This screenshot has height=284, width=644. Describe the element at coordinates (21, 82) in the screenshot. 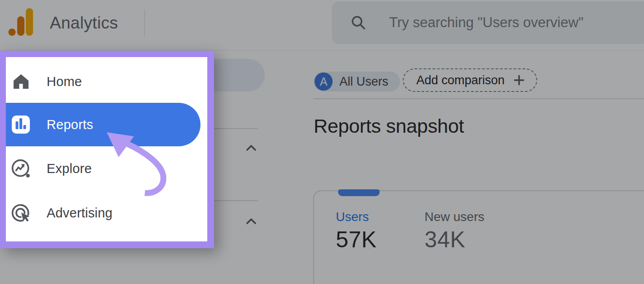

I see `home-icon` at that location.